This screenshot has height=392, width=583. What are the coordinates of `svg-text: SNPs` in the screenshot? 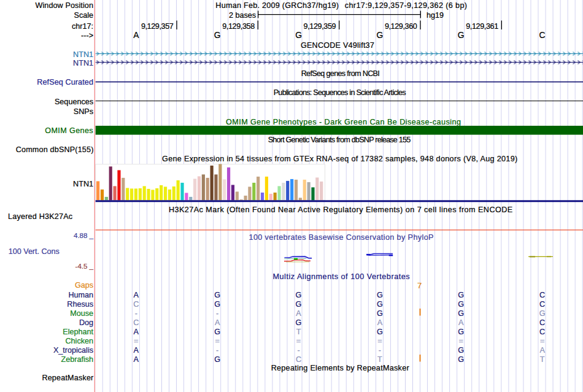 It's located at (83, 112).